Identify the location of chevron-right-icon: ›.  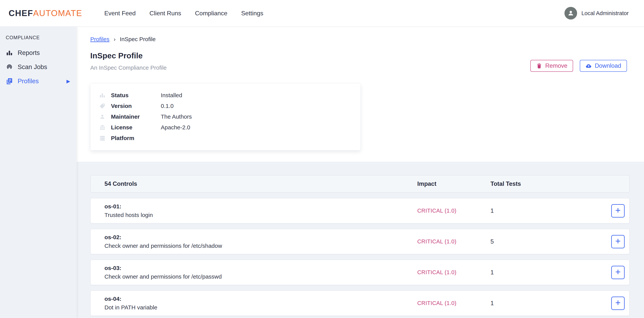
(114, 39).